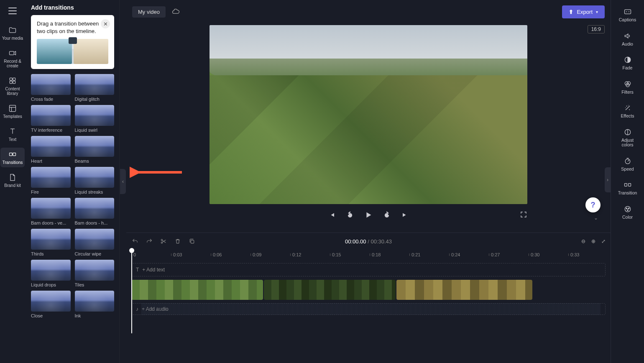 The width and height of the screenshot is (644, 363). I want to click on transition-item: Liquid drops, so click(51, 274).